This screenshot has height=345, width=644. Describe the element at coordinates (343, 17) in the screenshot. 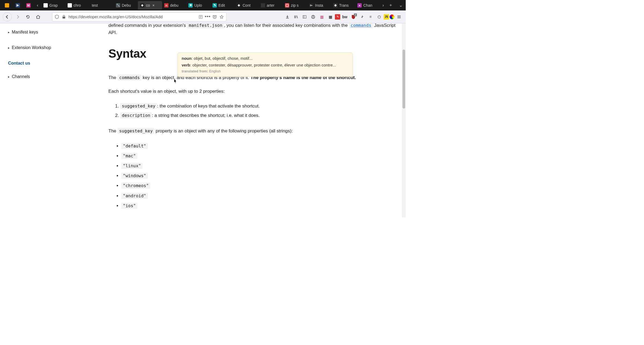

I see `toolbar-right: ▥ ▦ ✎ bw 2 ⌗ ⬡ JS` at that location.